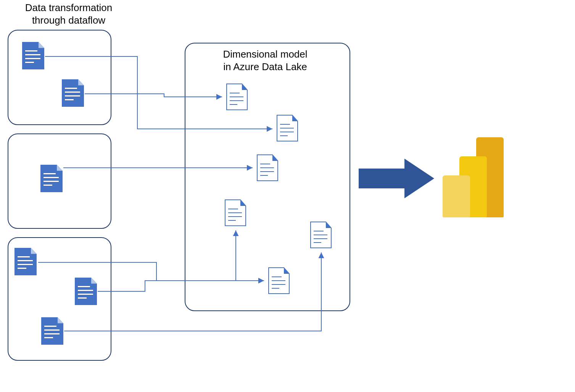 The image size is (575, 392). What do you see at coordinates (69, 14) in the screenshot?
I see `source-title: Data transformation through dataflow` at bounding box center [69, 14].